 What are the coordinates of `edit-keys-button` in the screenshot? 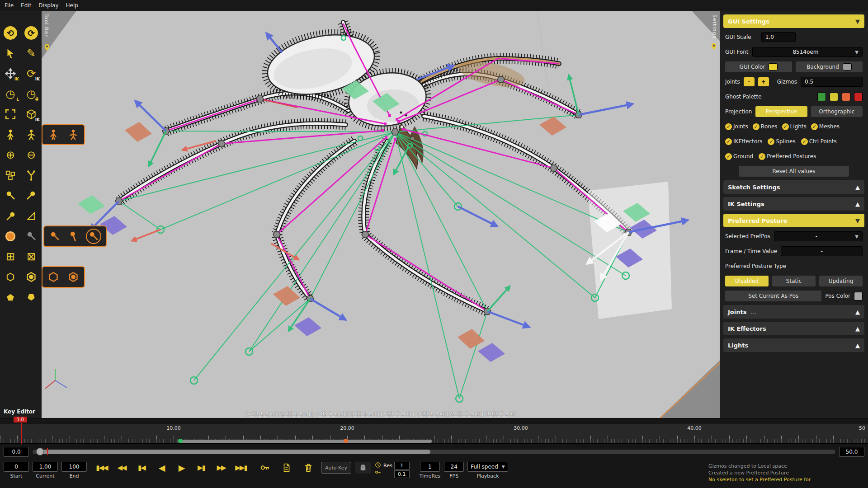 It's located at (287, 468).